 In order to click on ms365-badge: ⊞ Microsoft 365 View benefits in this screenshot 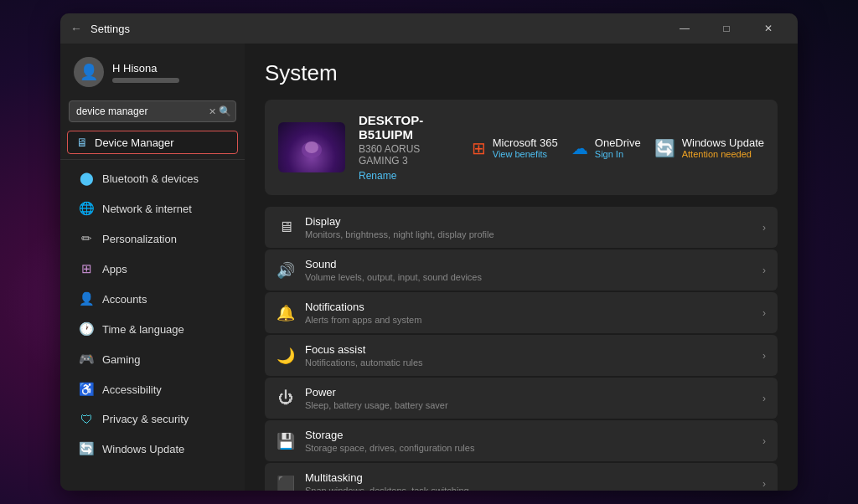, I will do `click(514, 147)`.